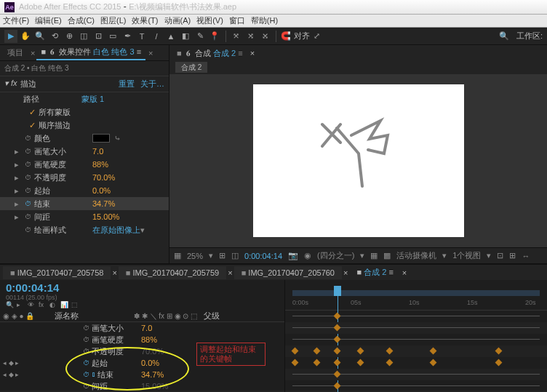  What do you see at coordinates (90, 316) in the screenshot?
I see `col-source: 源名称` at bounding box center [90, 316].